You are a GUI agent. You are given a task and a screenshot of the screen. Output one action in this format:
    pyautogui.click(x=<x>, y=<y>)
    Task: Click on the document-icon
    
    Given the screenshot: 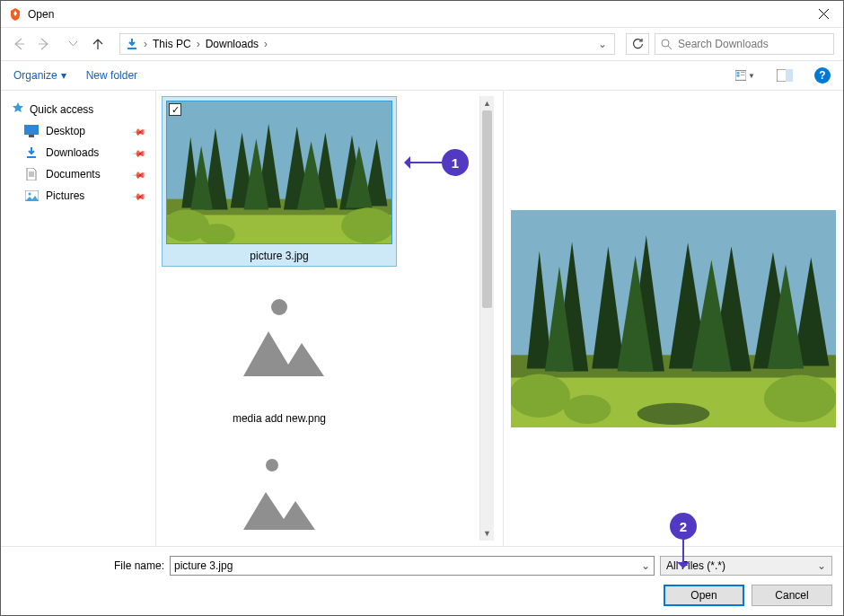 What is the action you would take?
    pyautogui.click(x=31, y=174)
    